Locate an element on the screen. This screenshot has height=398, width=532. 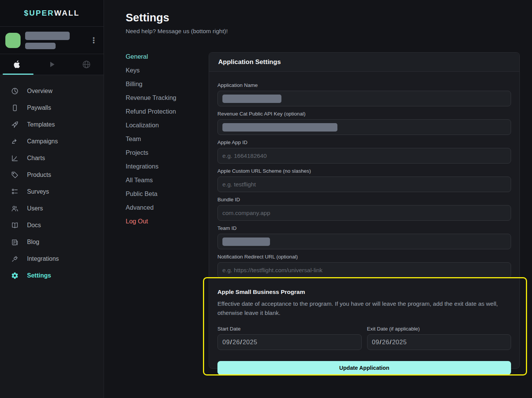
page-header: Settings Need help? Message us (bottom r… is located at coordinates (177, 23).